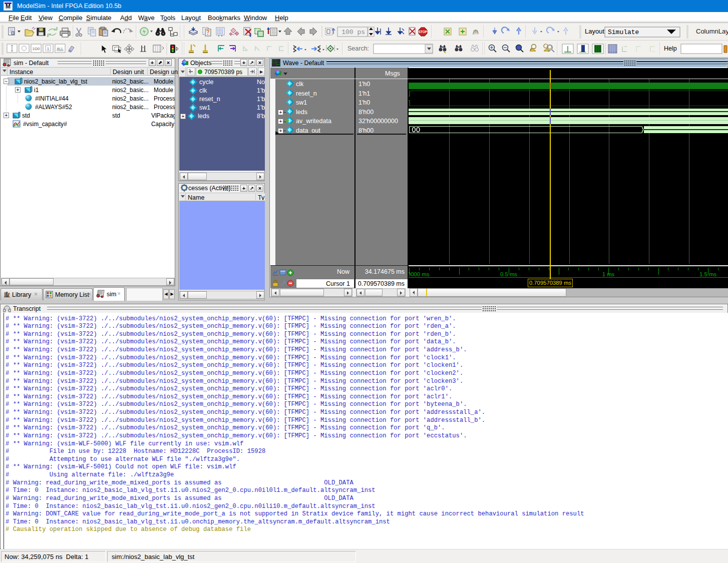  Describe the element at coordinates (509, 274) in the screenshot. I see `svg-text: 0.5 ms` at that location.